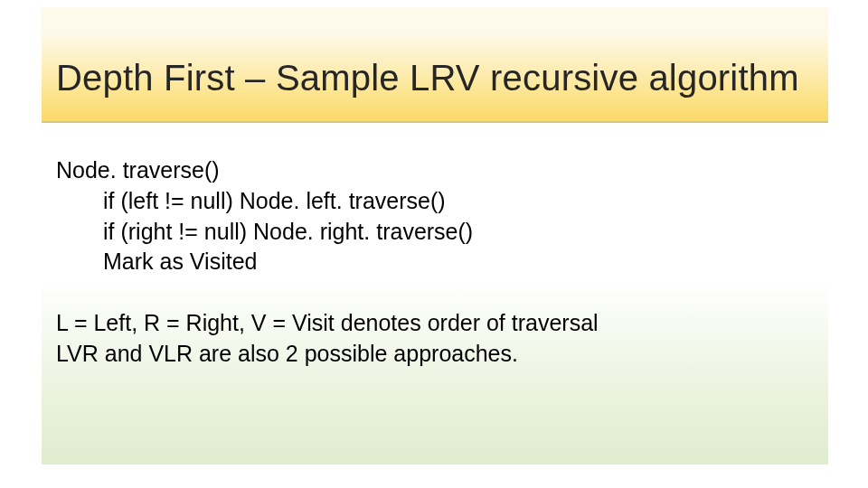  Describe the element at coordinates (433, 171) in the screenshot. I see `code-line-1: Node. traverse()` at that location.